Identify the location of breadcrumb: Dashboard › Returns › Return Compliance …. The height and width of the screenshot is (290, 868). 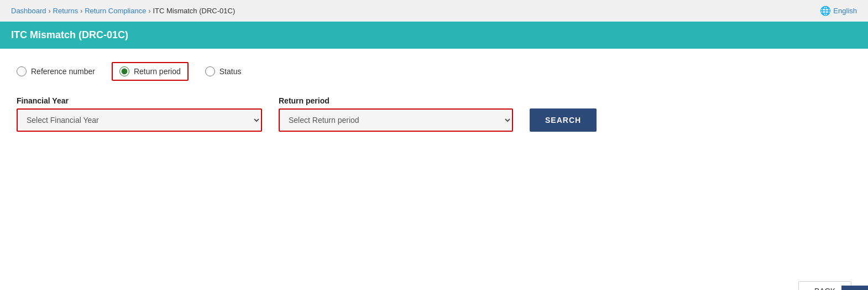
(434, 11).